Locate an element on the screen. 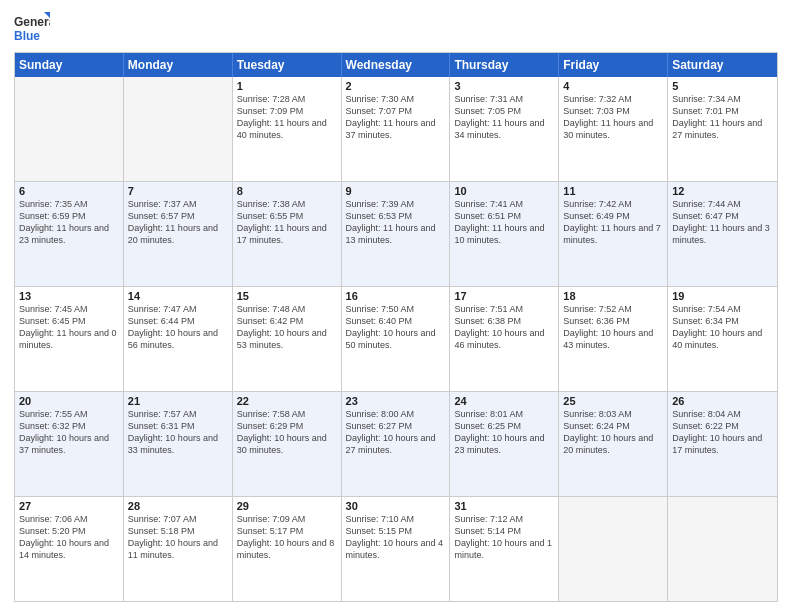 This screenshot has width=792, height=612. day-info: Sunrise: 7:45 AM Sunset: 6:45 PM Dayligh… is located at coordinates (69, 328).